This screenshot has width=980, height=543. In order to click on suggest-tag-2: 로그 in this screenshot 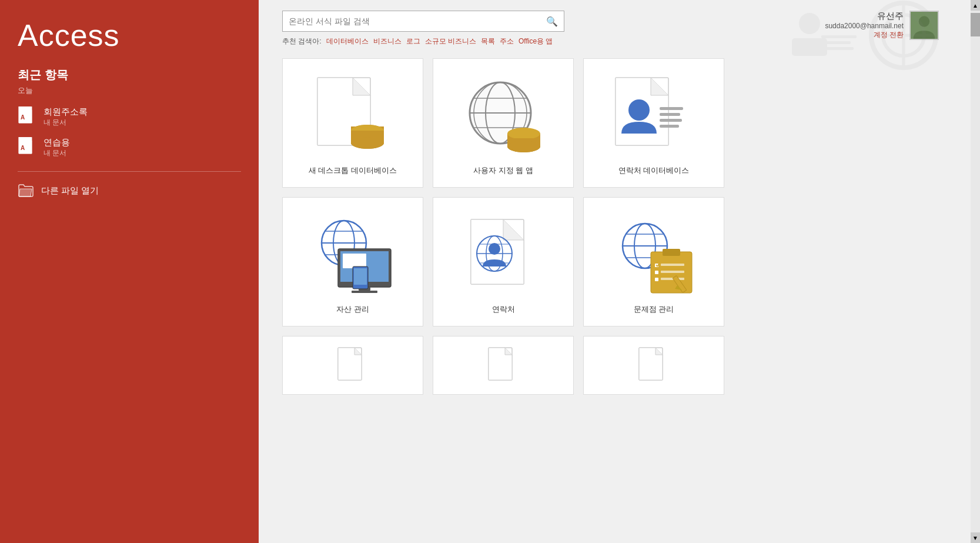, I will do `click(413, 41)`.